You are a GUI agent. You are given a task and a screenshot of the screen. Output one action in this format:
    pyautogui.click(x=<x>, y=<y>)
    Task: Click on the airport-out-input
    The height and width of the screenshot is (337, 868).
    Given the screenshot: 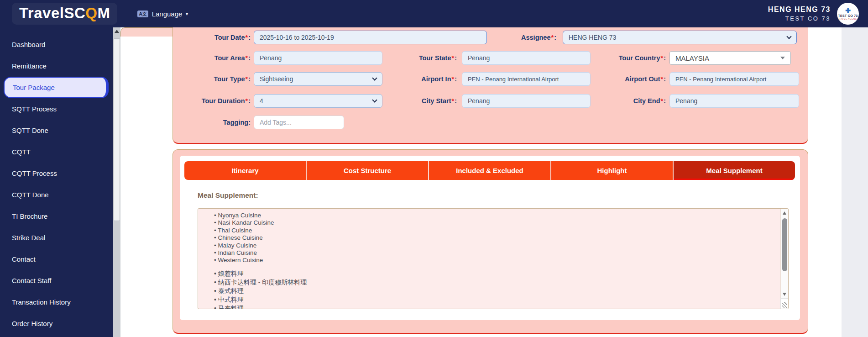 What is the action you would take?
    pyautogui.click(x=734, y=79)
    